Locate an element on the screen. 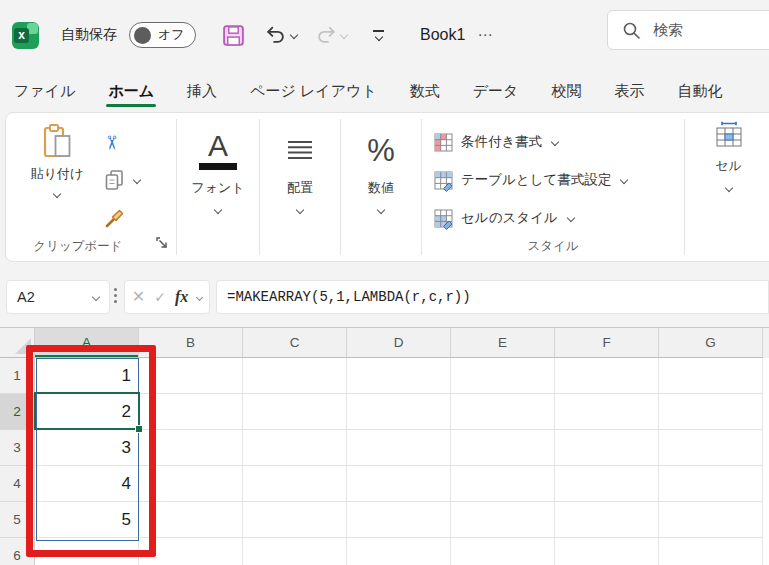 Image resolution: width=769 pixels, height=565 pixels. tab-review: 校閲 is located at coordinates (566, 92).